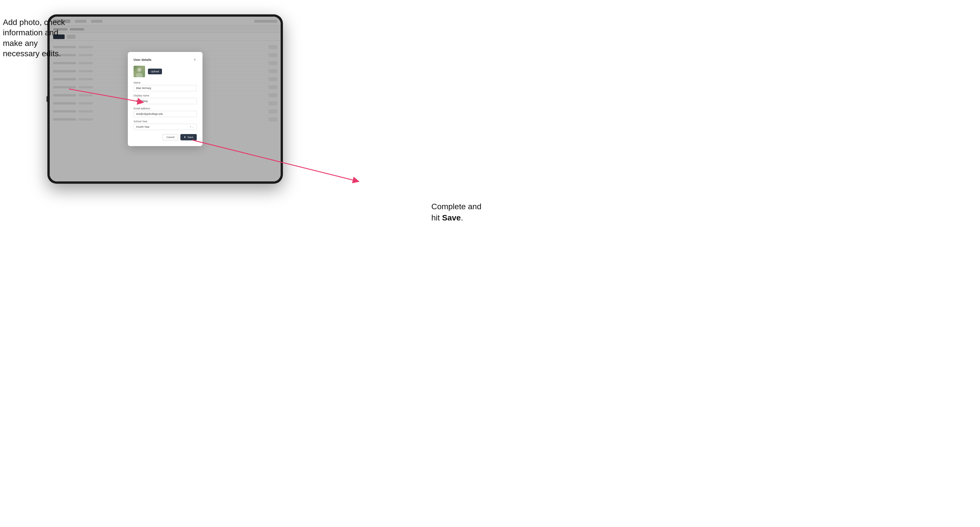 This screenshot has width=980, height=527. What do you see at coordinates (192, 127) in the screenshot?
I see `select-icons: × ⌄` at bounding box center [192, 127].